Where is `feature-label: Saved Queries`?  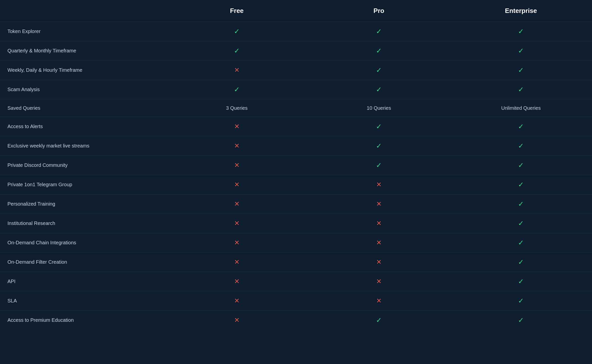 feature-label: Saved Queries is located at coordinates (83, 108).